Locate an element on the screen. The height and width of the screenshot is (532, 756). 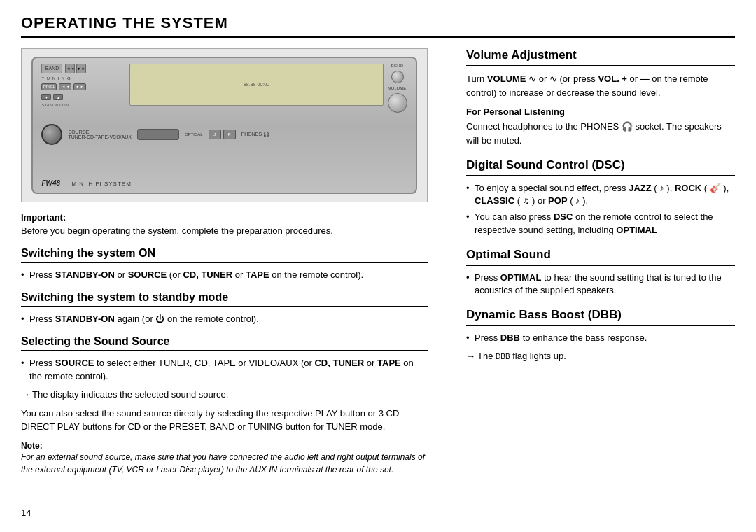
jazz-btn: J is located at coordinates (215, 134).